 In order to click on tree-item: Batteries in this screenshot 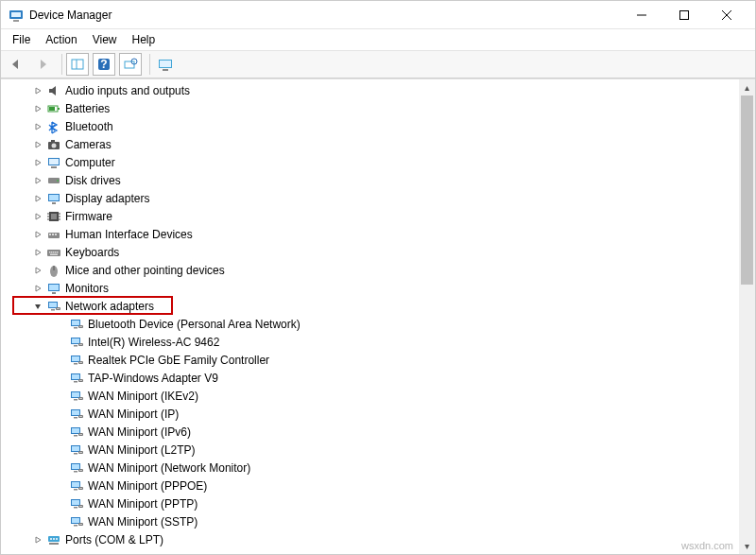, I will do `click(376, 108)`.